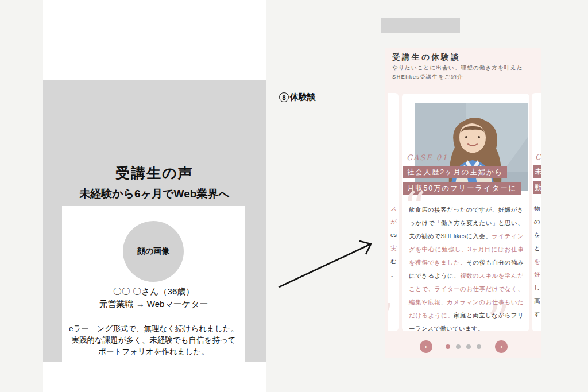 This screenshot has height=392, width=588. What do you see at coordinates (154, 173) in the screenshot?
I see `wireframe-section-title: 受講生の声` at bounding box center [154, 173].